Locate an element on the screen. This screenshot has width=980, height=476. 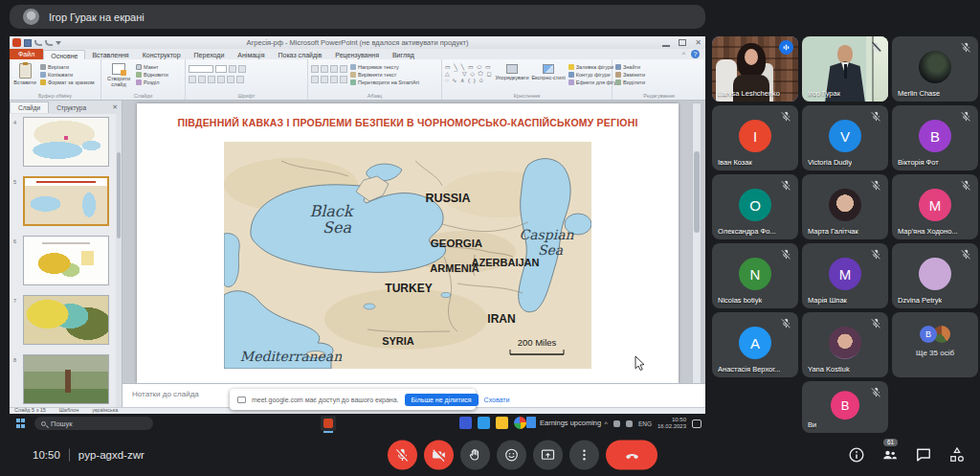
tab-animations: Анімація is located at coordinates (251, 55).